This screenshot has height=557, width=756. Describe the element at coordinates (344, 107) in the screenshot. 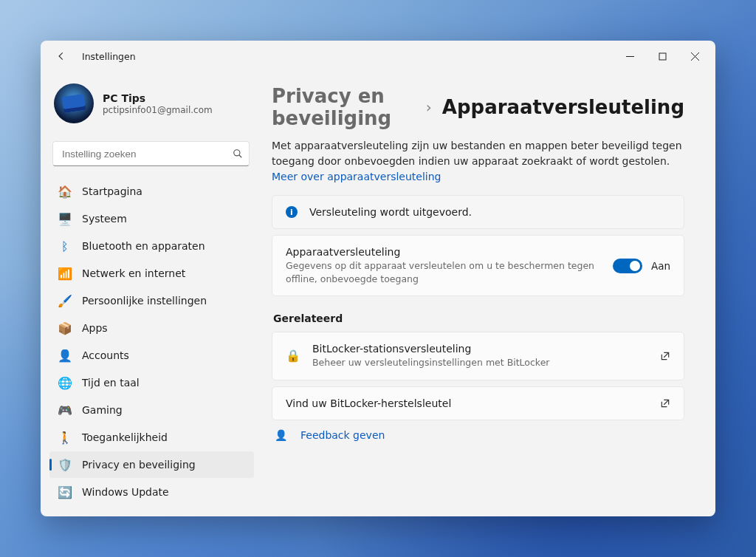

I see `breadcrumb-parent: Privacy en beveiliging` at that location.